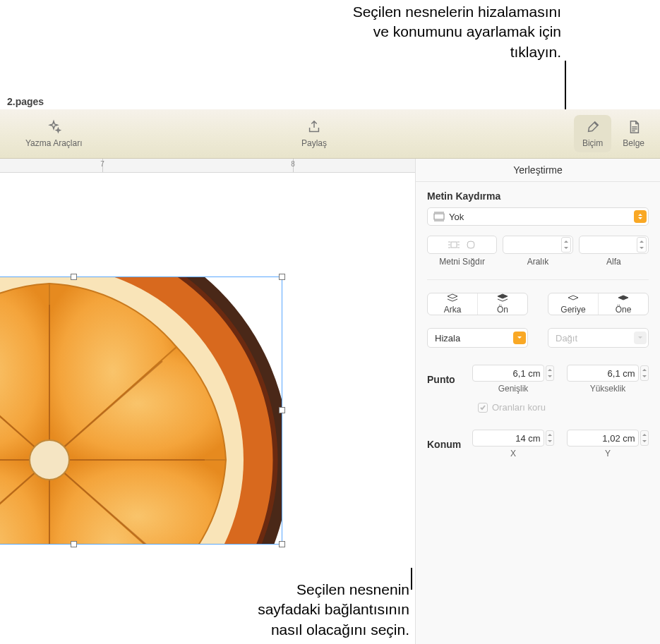 The image size is (660, 644). Describe the element at coordinates (462, 262) in the screenshot. I see `fit-label: Metni Sığdır` at that location.